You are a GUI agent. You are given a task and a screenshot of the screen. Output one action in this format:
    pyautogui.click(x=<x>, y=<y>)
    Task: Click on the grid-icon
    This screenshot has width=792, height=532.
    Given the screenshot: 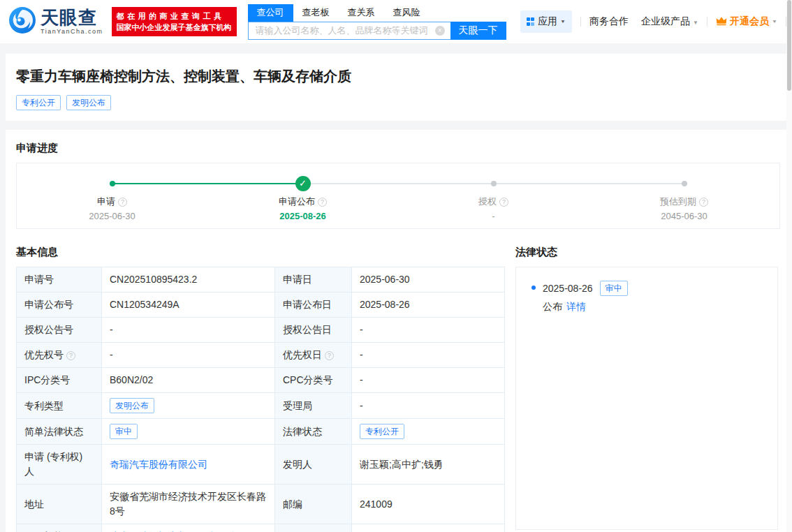 What is the action you would take?
    pyautogui.click(x=531, y=22)
    